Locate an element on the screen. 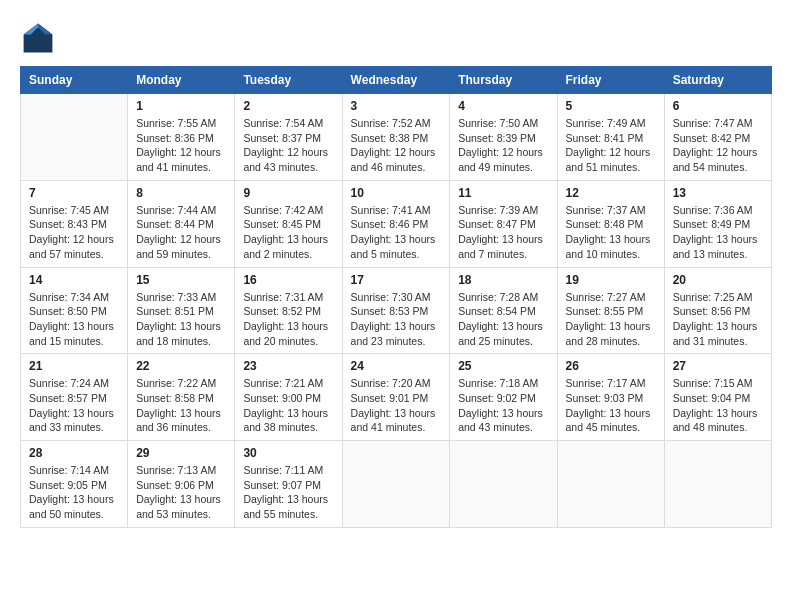 The width and height of the screenshot is (792, 612). day-info: Sunrise: 7:31 AM Sunset: 8:52 PM Dayligh… is located at coordinates (288, 320).